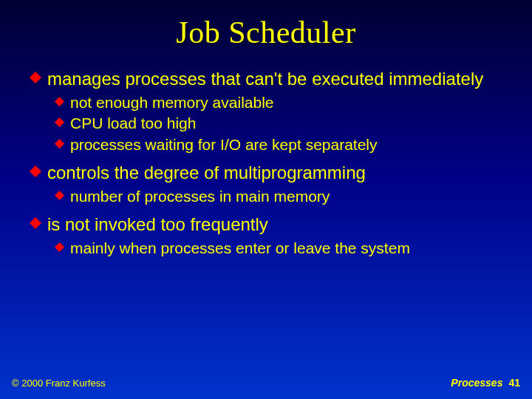 The width and height of the screenshot is (532, 399). I want to click on bullet-level2: CPU load too high, so click(279, 123).